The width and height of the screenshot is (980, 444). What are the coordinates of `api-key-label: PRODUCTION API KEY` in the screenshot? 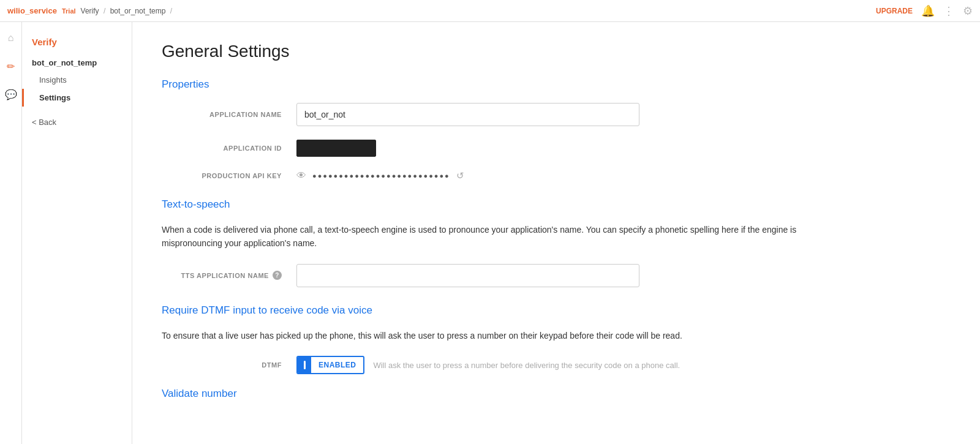 It's located at (229, 176).